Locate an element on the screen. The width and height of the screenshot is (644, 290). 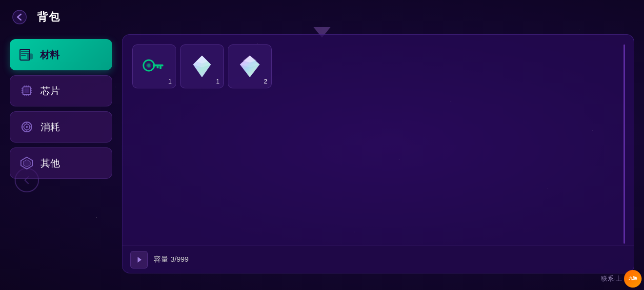
content-bottom-bar: 容量 3/999 is located at coordinates (378, 259).